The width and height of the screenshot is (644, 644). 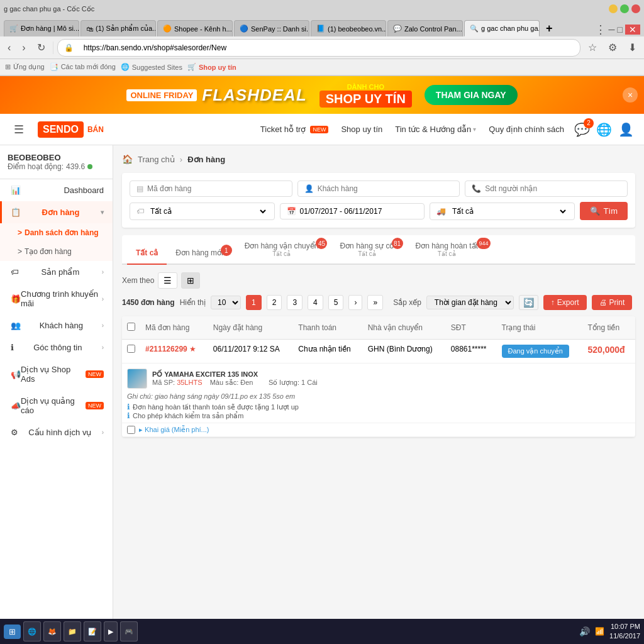 I want to click on restore-window-button: □, so click(x=620, y=30).